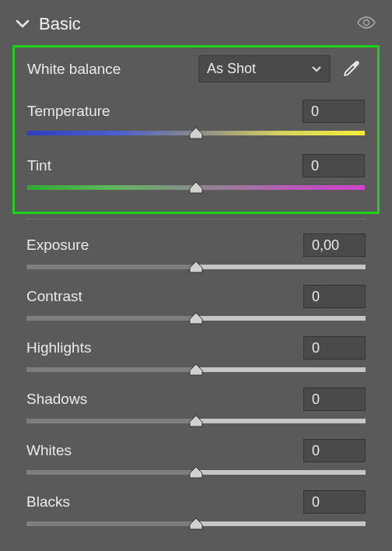 The height and width of the screenshot is (551, 392). Describe the element at coordinates (264, 68) in the screenshot. I see `white-balance-select: As Shot` at that location.